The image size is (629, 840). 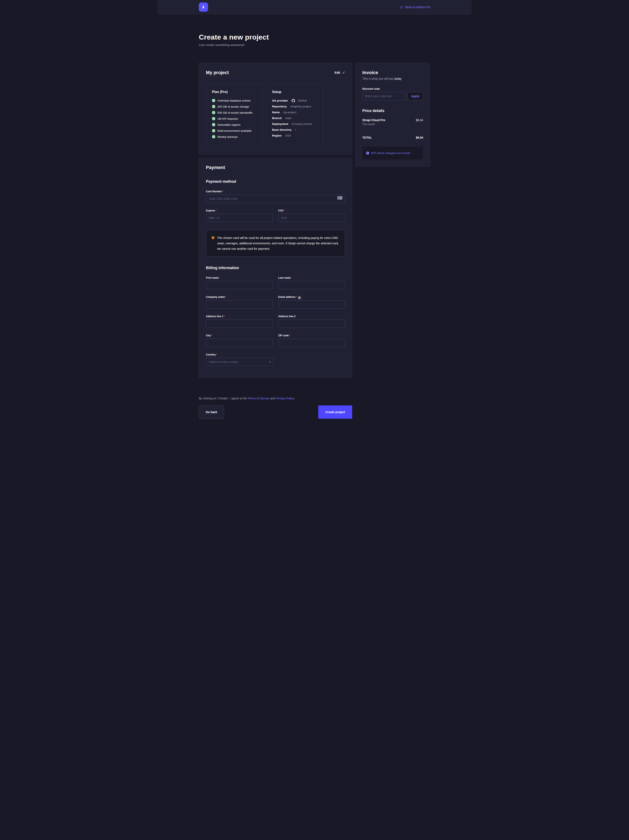 I want to click on zip-code-input, so click(x=312, y=343).